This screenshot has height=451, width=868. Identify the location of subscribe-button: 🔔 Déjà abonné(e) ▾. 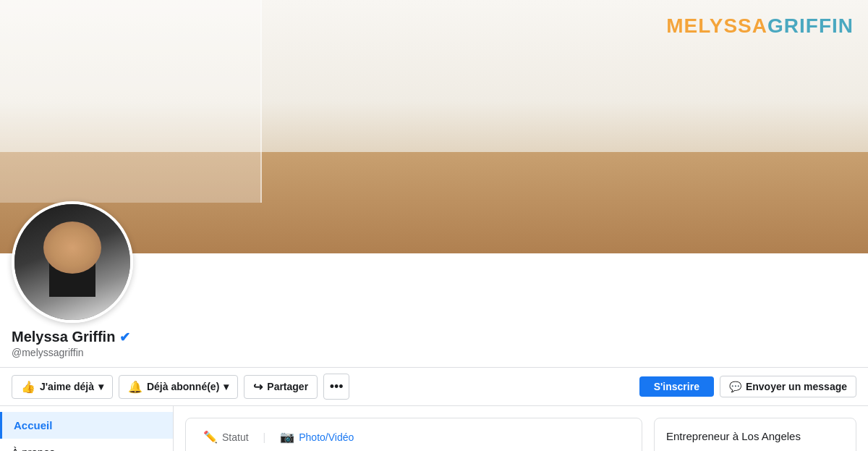
(178, 387).